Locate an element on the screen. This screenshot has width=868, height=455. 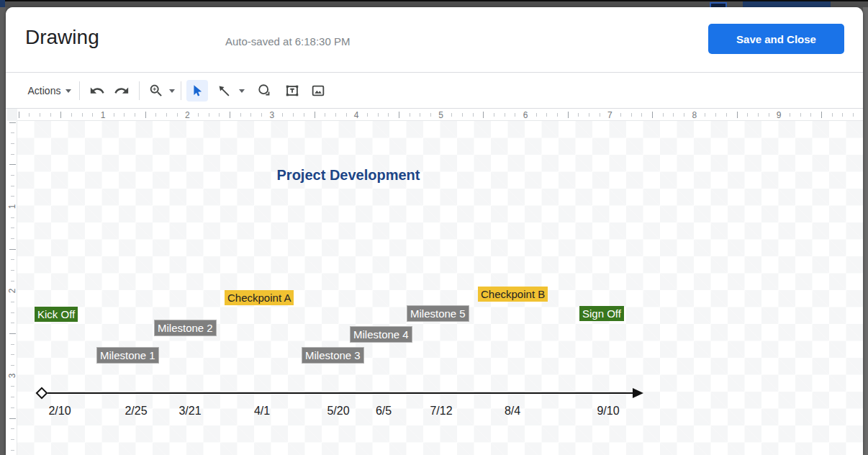
text-box-tool-button is located at coordinates (292, 91).